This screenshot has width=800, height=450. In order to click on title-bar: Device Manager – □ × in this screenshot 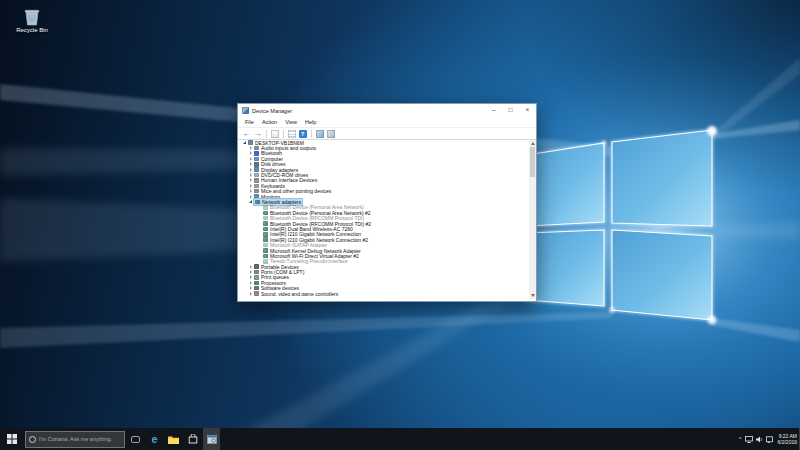, I will do `click(387, 110)`.